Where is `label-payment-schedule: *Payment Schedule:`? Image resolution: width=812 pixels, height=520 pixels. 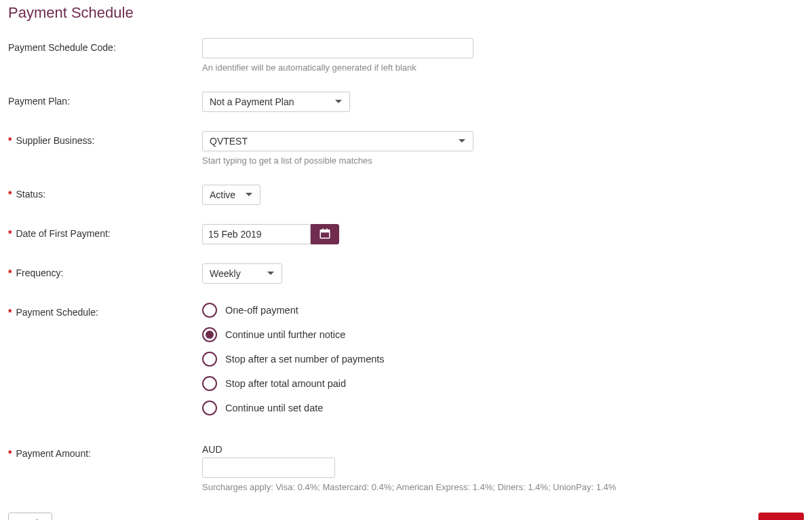 label-payment-schedule: *Payment Schedule: is located at coordinates (105, 310).